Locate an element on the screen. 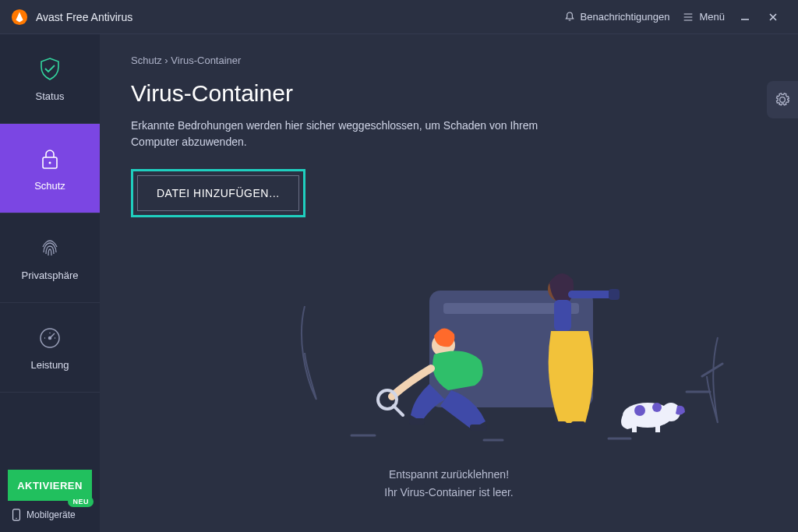 Image resolution: width=798 pixels, height=532 pixels. sidebar-item-status: Status is located at coordinates (50, 79).